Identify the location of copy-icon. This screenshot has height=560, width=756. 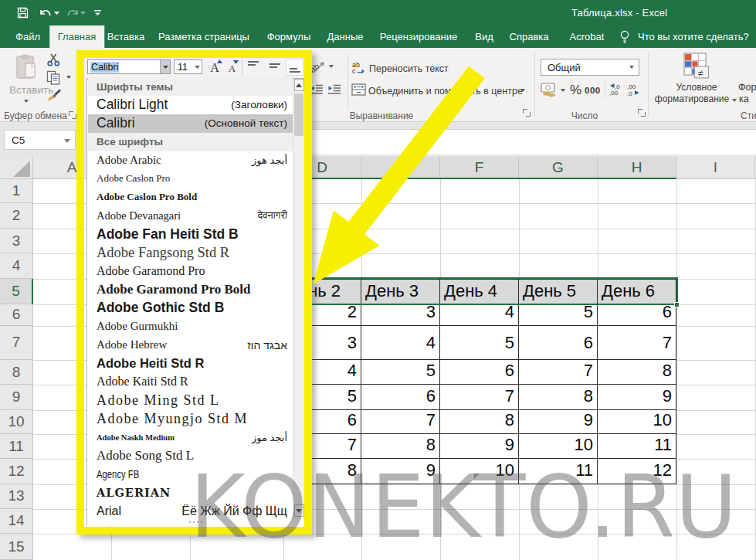
(55, 77).